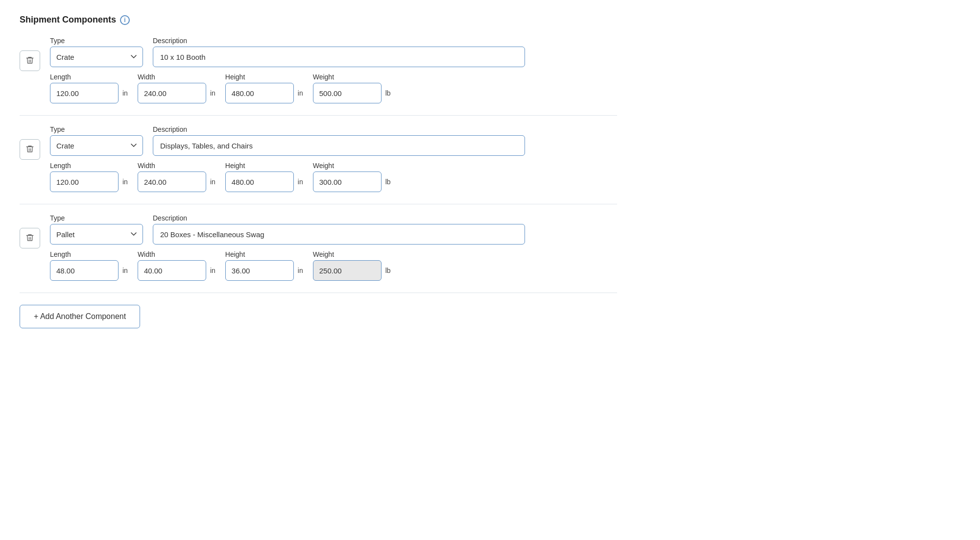  What do you see at coordinates (388, 93) in the screenshot?
I see `weight-unit-1: lb` at bounding box center [388, 93].